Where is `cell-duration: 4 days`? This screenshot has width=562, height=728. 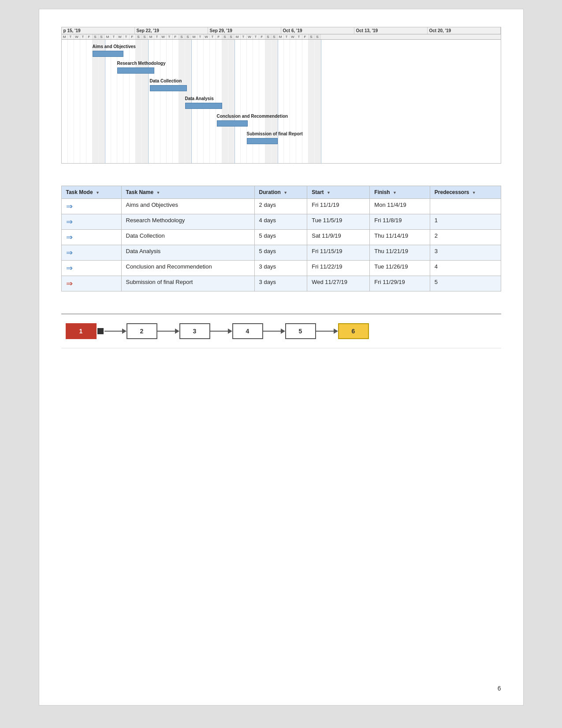
cell-duration: 4 days is located at coordinates (281, 222).